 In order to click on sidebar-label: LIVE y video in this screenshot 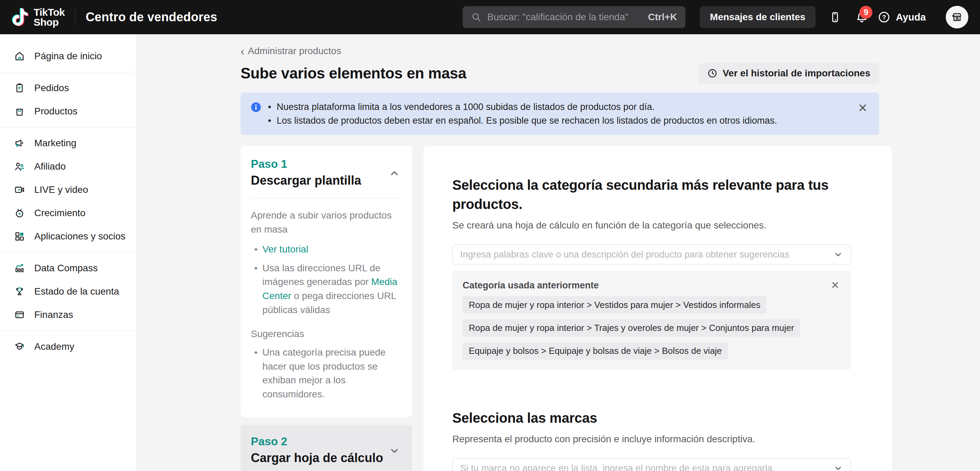, I will do `click(61, 189)`.